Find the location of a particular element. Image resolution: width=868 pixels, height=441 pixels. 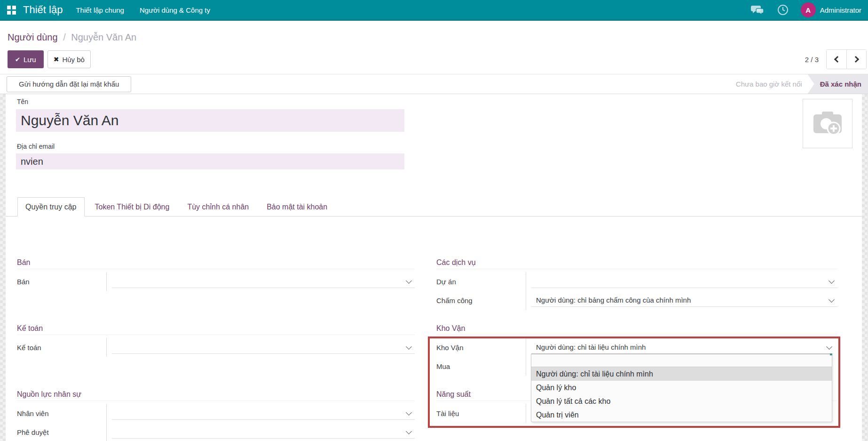

menu-users-companies: Người dùng & Công ty is located at coordinates (175, 10).